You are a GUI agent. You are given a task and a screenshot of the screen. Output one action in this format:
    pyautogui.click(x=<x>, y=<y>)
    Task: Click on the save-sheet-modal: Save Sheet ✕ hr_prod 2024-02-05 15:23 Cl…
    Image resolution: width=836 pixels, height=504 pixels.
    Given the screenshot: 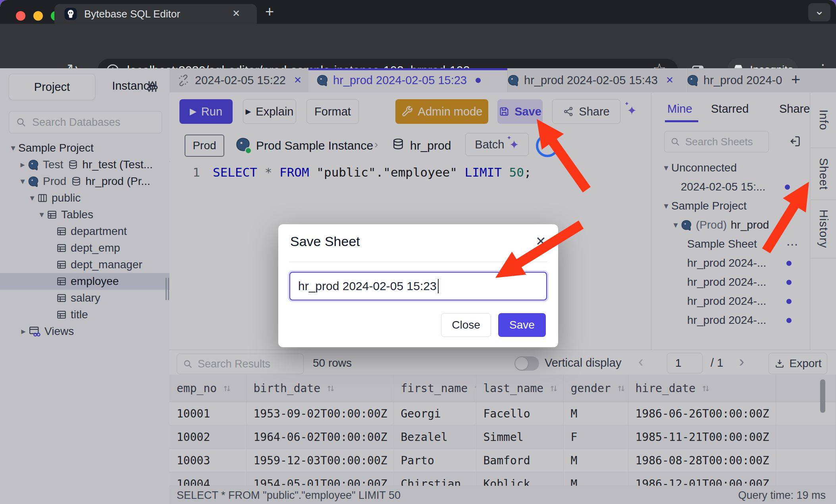 What is the action you would take?
    pyautogui.click(x=418, y=286)
    